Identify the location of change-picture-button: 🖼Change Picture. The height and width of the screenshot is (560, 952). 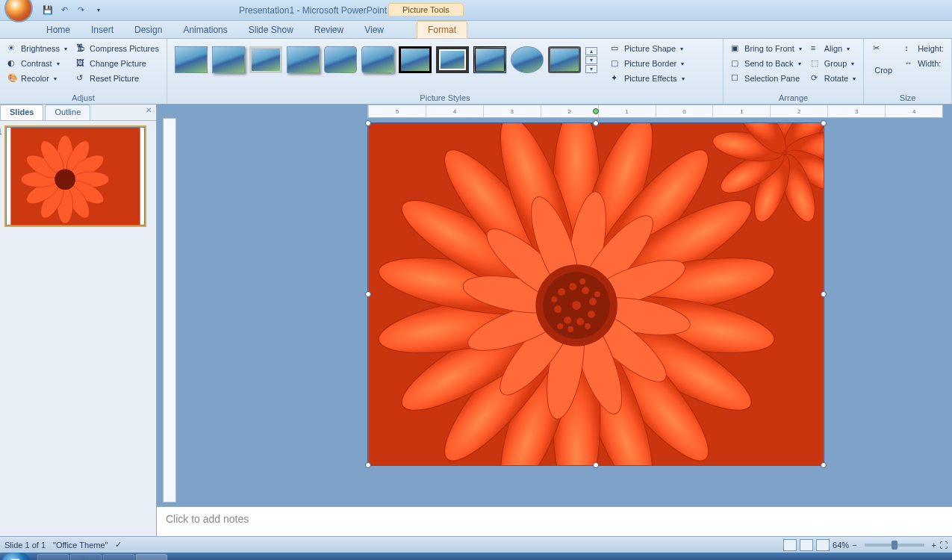
(118, 63).